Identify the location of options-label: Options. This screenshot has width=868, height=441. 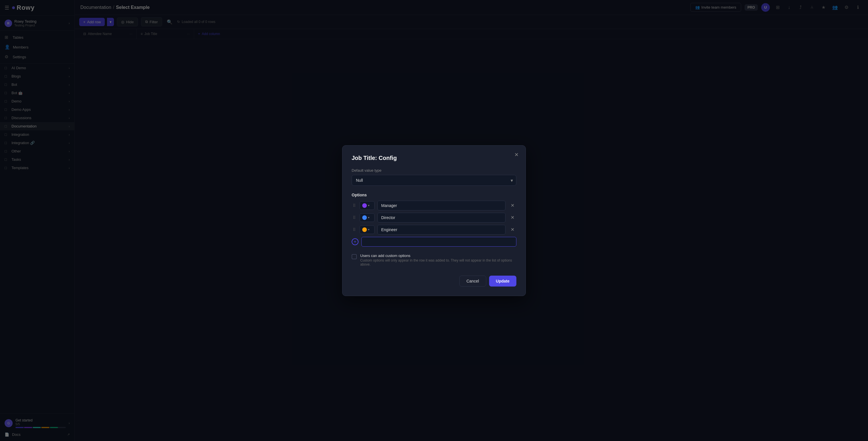
(434, 195).